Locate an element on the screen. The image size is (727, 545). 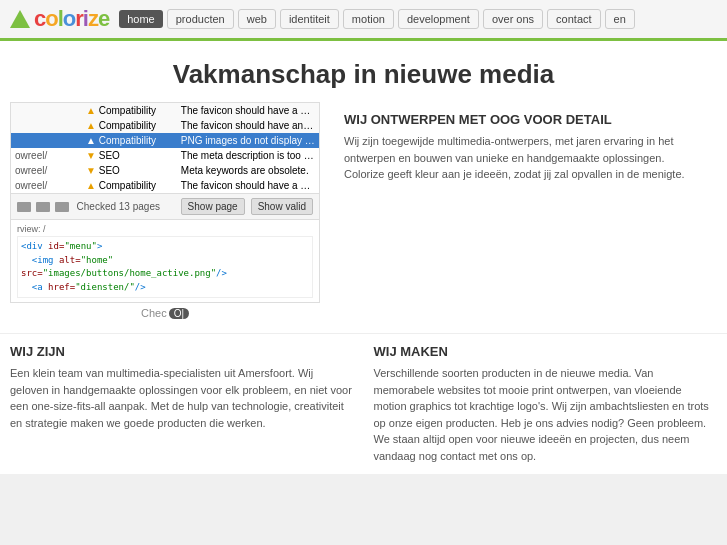
table-cell-msg: Meta keywords are obsolete. is located at coordinates (248, 170).